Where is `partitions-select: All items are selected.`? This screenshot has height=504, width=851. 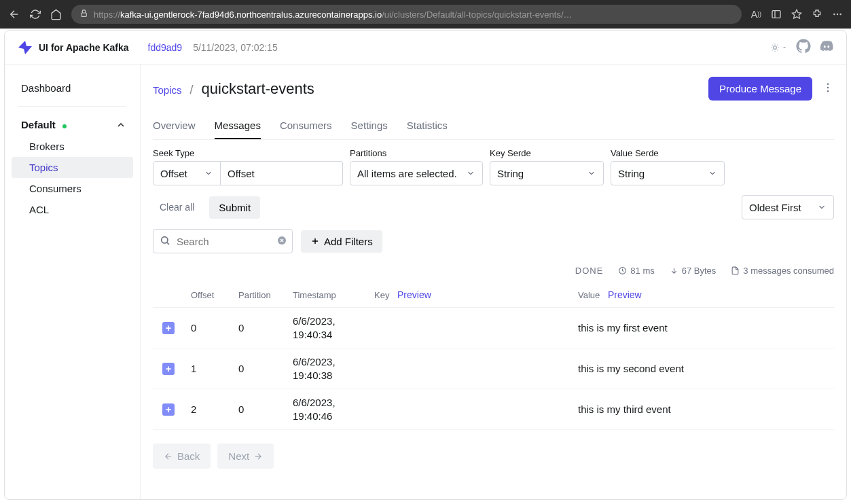
partitions-select: All items are selected. is located at coordinates (416, 173).